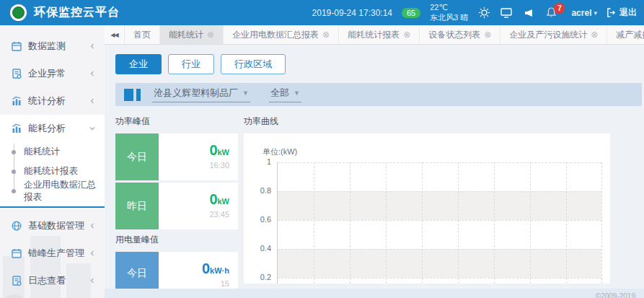 This screenshot has height=298, width=644. I want to click on sidebar-submenu: 能耗统计 能耗统计报表 企业用电数据汇总报表, so click(52, 172).